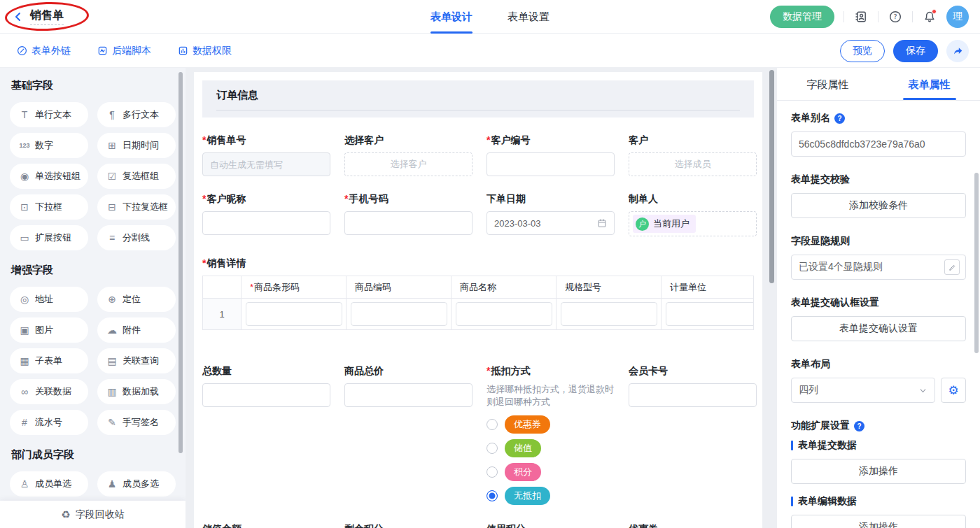  I want to click on radio-option-stored-value: 储值, so click(550, 448).